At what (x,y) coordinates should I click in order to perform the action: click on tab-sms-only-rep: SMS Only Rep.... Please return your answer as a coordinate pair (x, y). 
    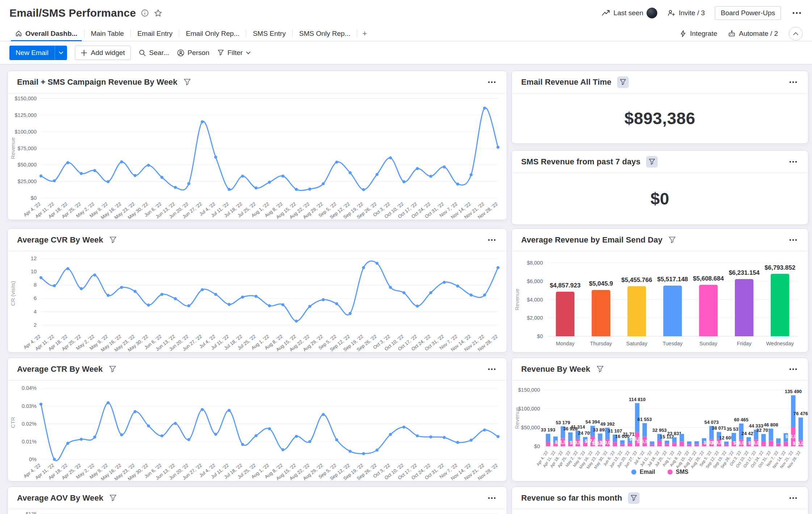
    Looking at the image, I should click on (325, 33).